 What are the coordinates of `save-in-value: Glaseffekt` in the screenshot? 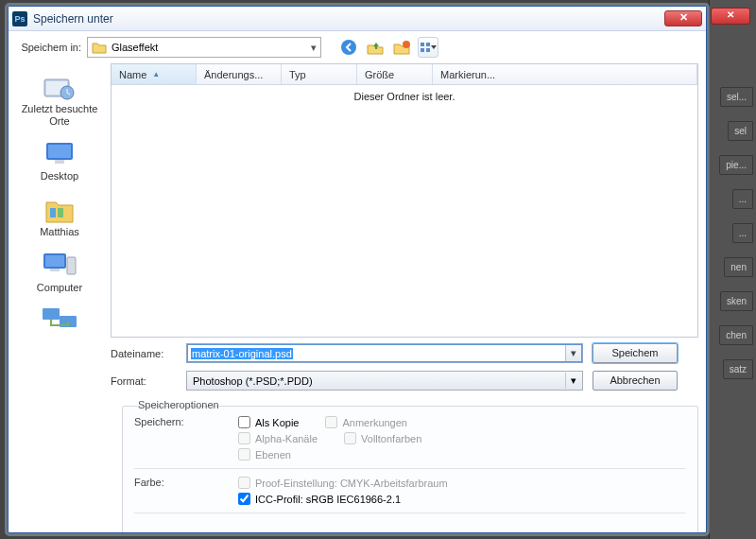 It's located at (134, 47).